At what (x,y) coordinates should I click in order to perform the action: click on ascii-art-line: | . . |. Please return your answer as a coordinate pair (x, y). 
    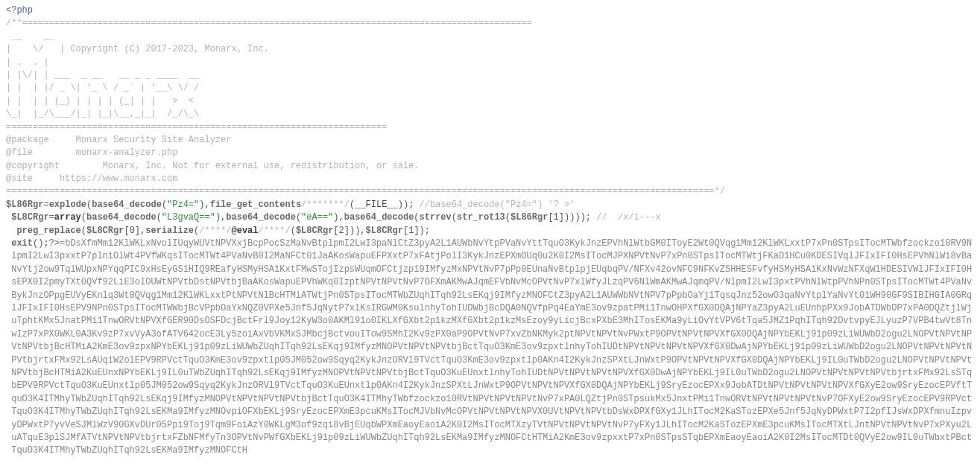
    Looking at the image, I should click on (490, 63).